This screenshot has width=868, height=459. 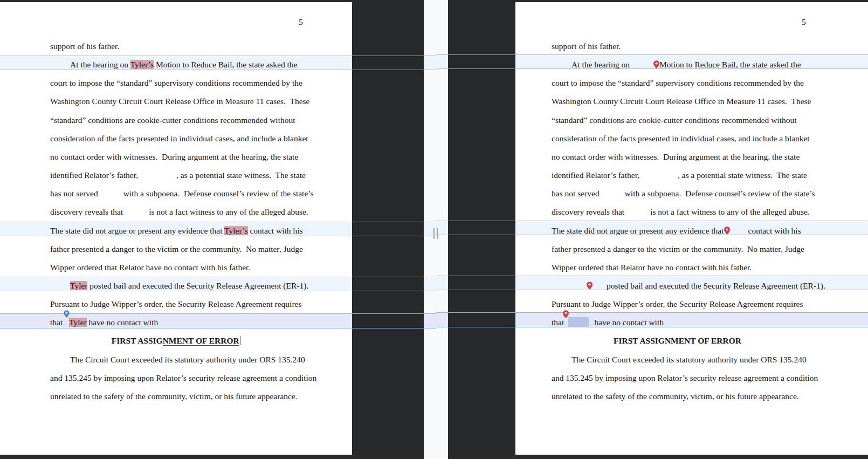 I want to click on document-line: thathave no contact with, so click(x=608, y=323).